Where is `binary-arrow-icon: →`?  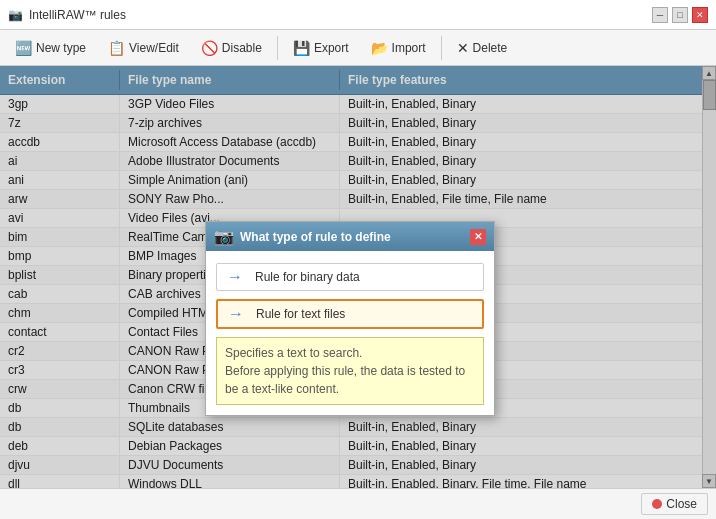 binary-arrow-icon: → is located at coordinates (237, 277).